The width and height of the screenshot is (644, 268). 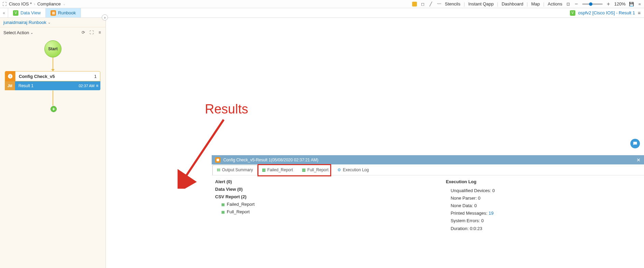 What do you see at coordinates (631, 4) in the screenshot?
I see `save-icon: 💾` at bounding box center [631, 4].